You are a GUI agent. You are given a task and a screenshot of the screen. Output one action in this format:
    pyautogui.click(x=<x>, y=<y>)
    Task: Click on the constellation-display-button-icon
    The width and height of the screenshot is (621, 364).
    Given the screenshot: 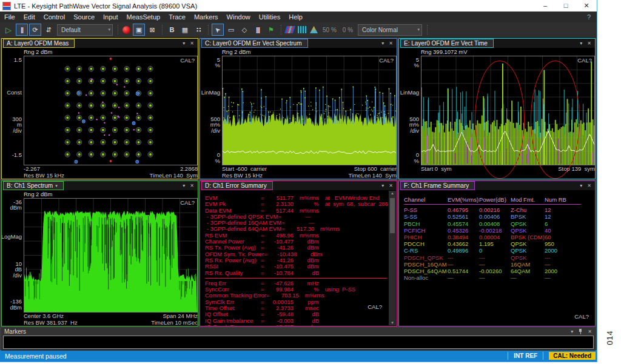 What is the action you would take?
    pyautogui.click(x=126, y=30)
    